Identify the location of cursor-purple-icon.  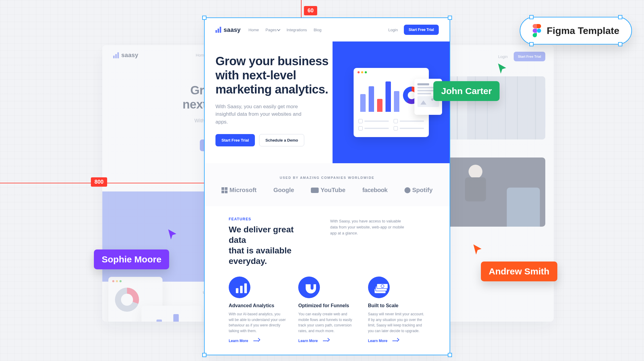
(172, 234).